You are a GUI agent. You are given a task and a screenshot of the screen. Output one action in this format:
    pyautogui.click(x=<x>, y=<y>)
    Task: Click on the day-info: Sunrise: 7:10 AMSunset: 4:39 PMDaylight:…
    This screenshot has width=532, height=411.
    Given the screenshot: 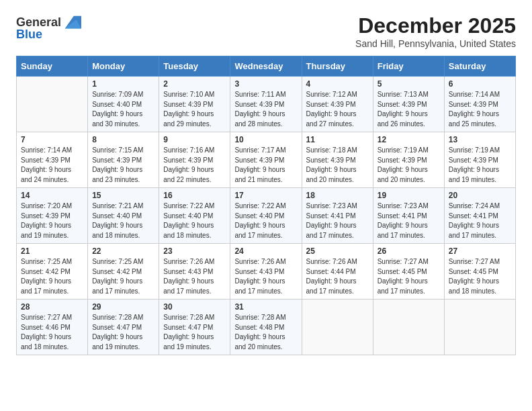 What is the action you would take?
    pyautogui.click(x=195, y=109)
    